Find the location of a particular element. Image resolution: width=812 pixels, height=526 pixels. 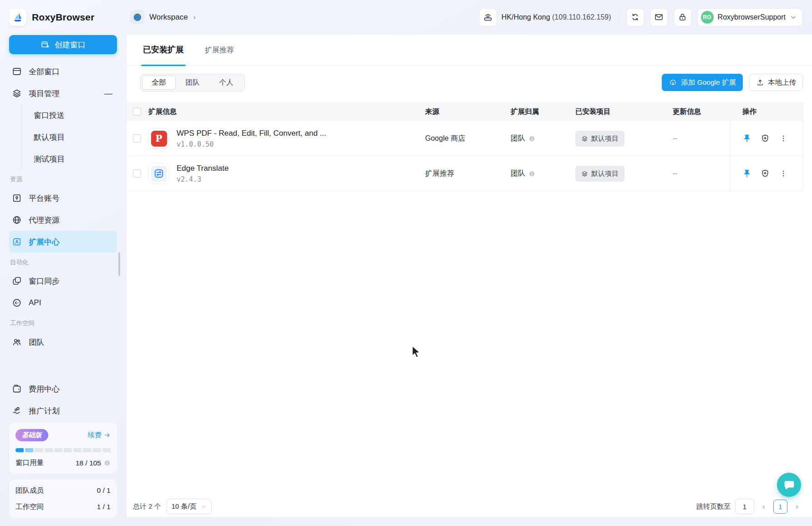

page-size-select: 10 条/页 is located at coordinates (189, 506).